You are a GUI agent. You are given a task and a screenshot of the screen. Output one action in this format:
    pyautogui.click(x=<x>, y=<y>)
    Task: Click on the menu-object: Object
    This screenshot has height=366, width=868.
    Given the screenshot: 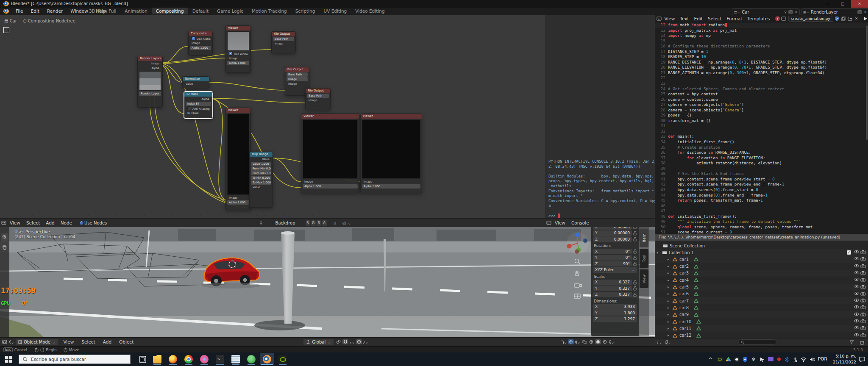 What is the action you would take?
    pyautogui.click(x=126, y=342)
    